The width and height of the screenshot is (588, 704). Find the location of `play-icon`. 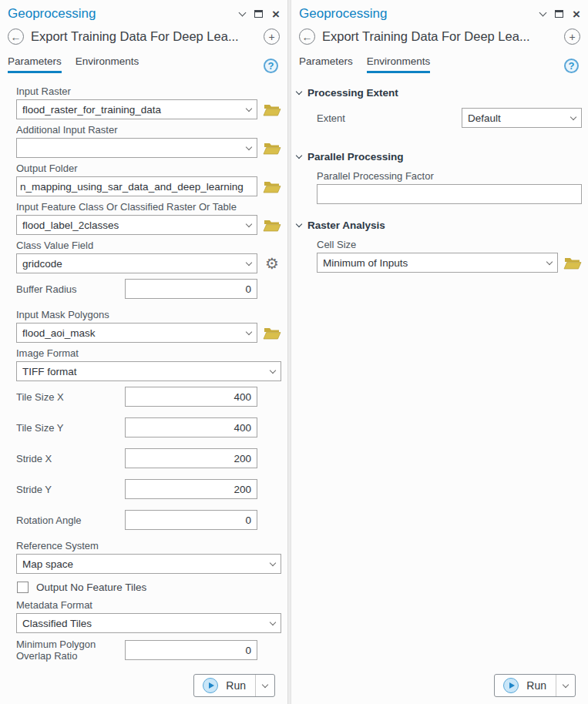

play-icon is located at coordinates (210, 686).